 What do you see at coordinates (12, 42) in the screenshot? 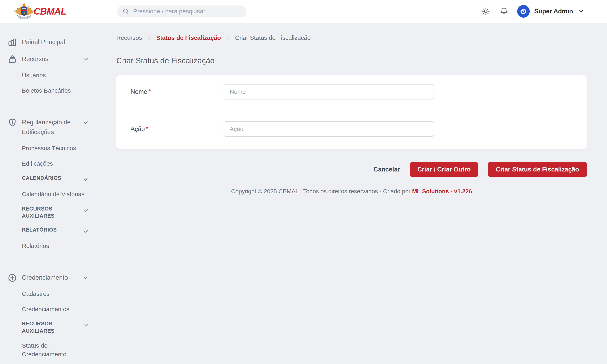
I see `bar-chart-icon` at bounding box center [12, 42].